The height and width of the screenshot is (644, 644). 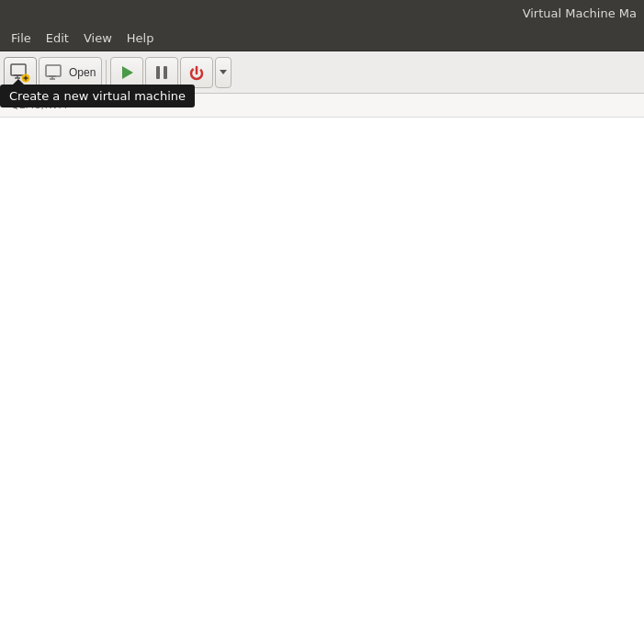 I want to click on power-icon, so click(x=197, y=73).